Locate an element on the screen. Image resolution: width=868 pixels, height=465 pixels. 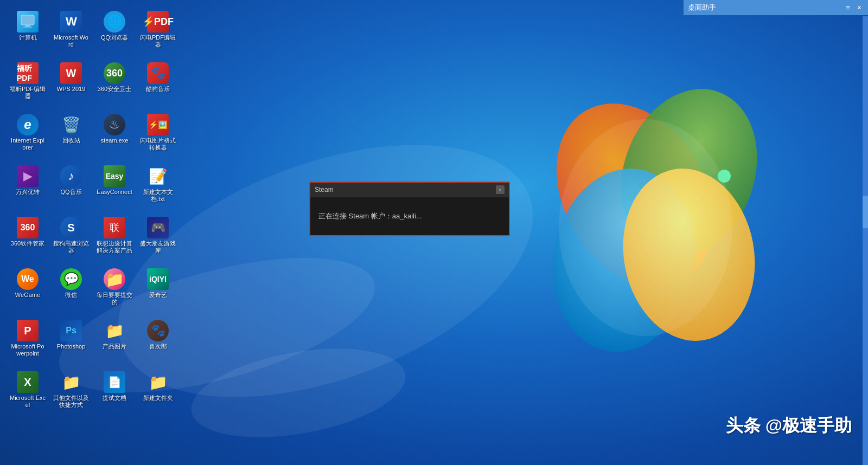
qqmusic-icon-img: ♪ is located at coordinates (71, 176).